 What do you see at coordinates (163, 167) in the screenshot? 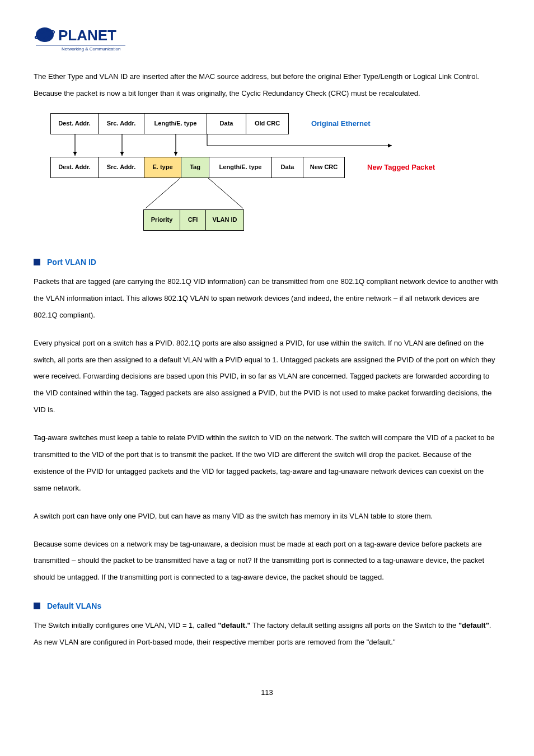
I see `new-etype: E. type` at bounding box center [163, 167].